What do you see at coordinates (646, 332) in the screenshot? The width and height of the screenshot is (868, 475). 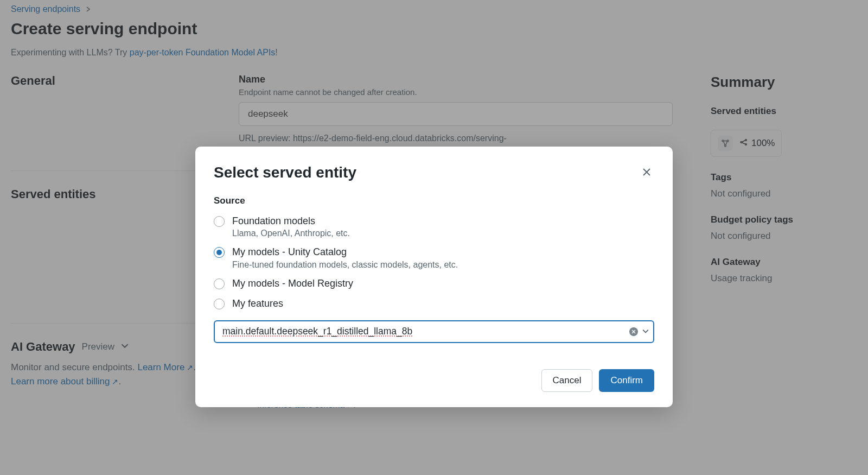 I see `chevron-down-icon` at bounding box center [646, 332].